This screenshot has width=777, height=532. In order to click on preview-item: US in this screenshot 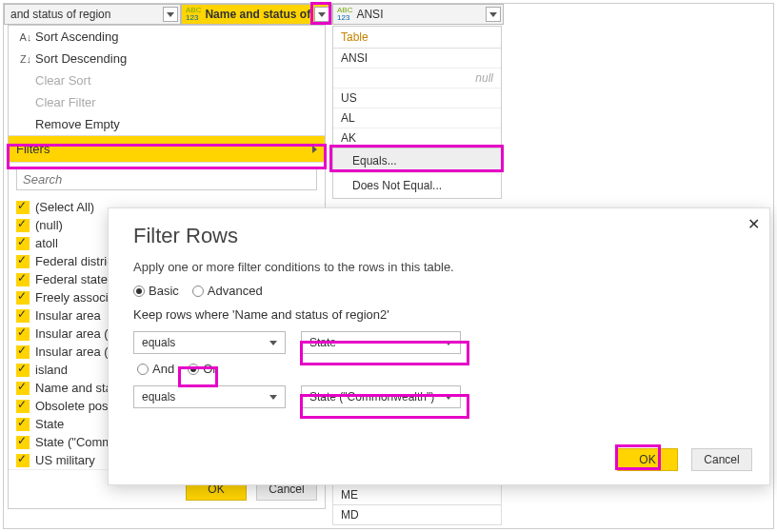, I will do `click(417, 99)`.